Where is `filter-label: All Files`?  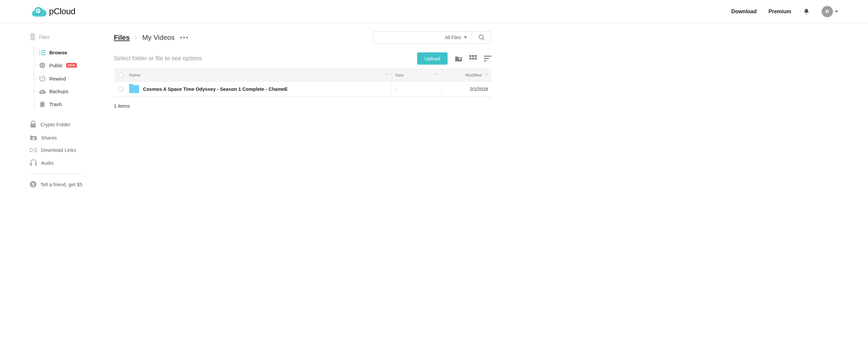 filter-label: All Files is located at coordinates (453, 37).